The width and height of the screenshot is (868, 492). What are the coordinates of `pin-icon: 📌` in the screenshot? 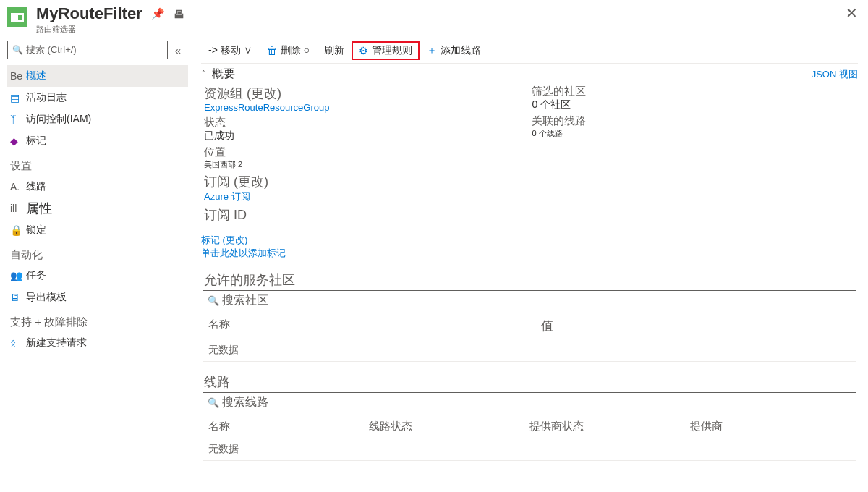 It's located at (158, 14).